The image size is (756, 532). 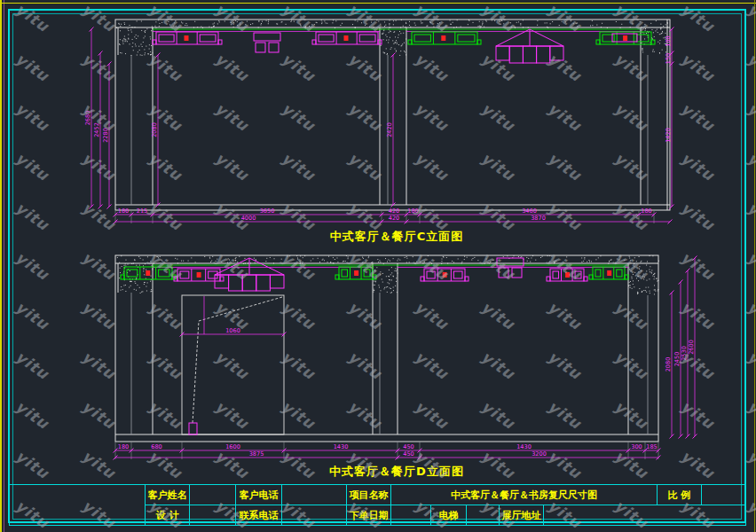 What do you see at coordinates (142, 211) in the screenshot?
I see `dim-label: 215` at bounding box center [142, 211].